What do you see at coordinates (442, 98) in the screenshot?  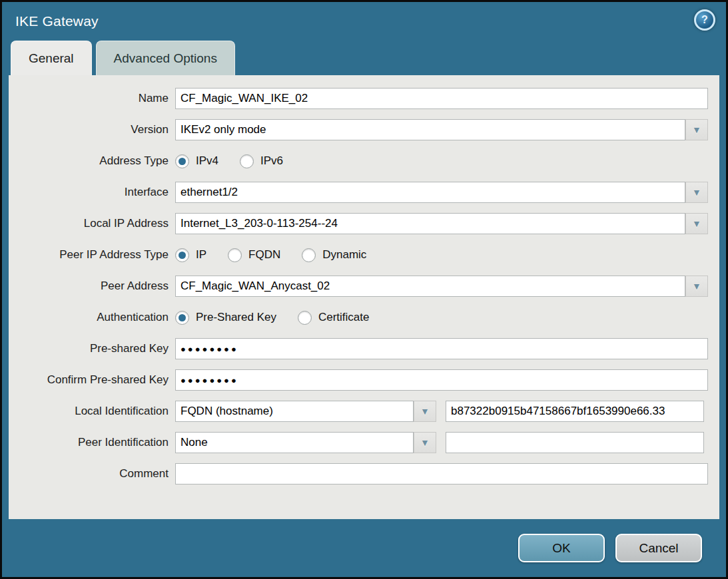 I see `name-input` at bounding box center [442, 98].